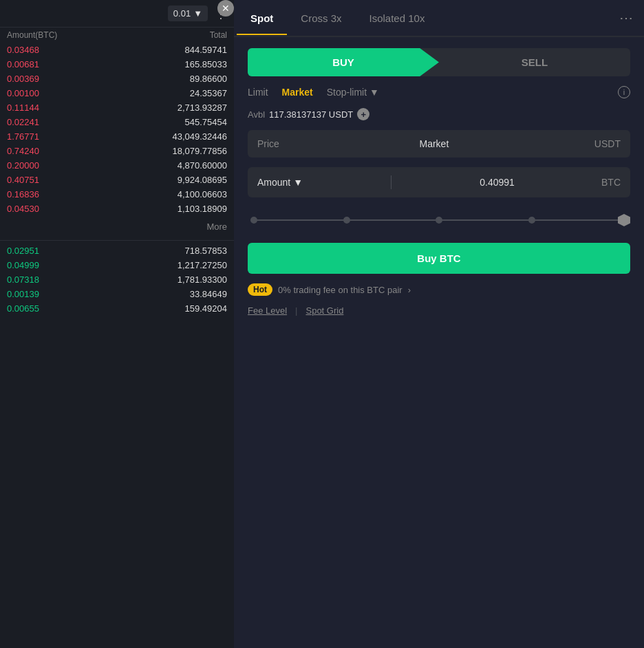  Describe the element at coordinates (325, 311) in the screenshot. I see `spot-grid-link: Spot Grid` at that location.